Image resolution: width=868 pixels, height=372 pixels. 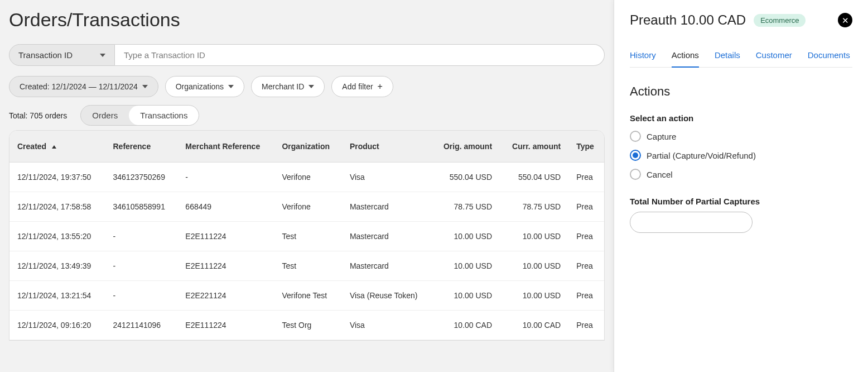 I want to click on cell-orig-amount: 550.04 USD, so click(x=465, y=178).